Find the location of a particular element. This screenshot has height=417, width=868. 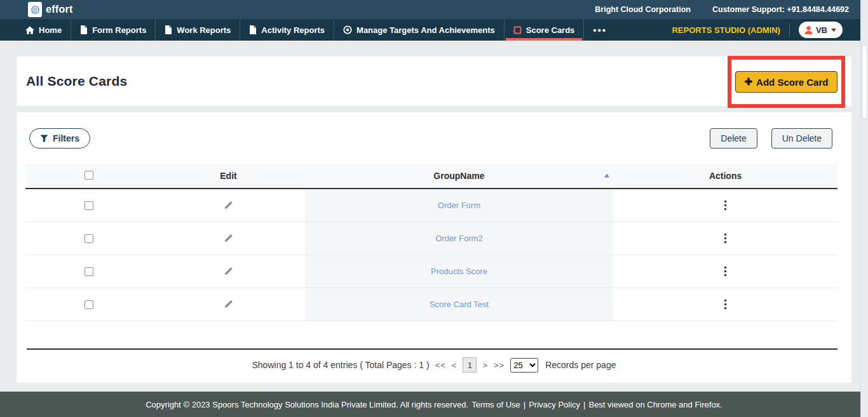

vertical-scrollbar is located at coordinates (864, 208).